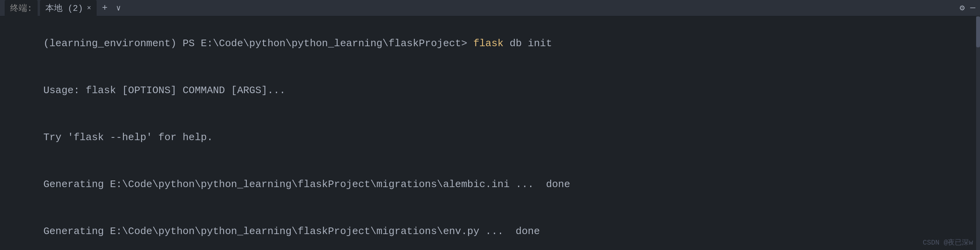 The height and width of the screenshot is (250, 980). Describe the element at coordinates (307, 184) in the screenshot. I see `gen-alembic: Generating E:\Code\python\python_learnin…` at that location.